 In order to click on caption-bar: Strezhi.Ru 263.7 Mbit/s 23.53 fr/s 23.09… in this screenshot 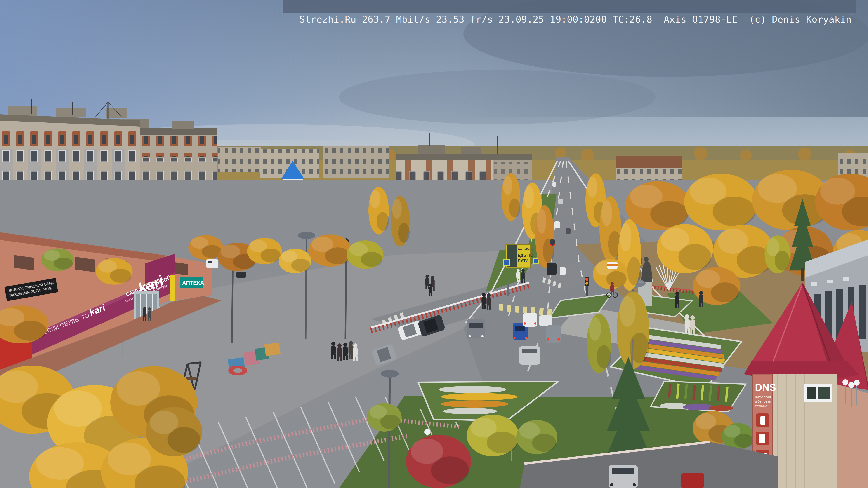, I will do `click(570, 7)`.